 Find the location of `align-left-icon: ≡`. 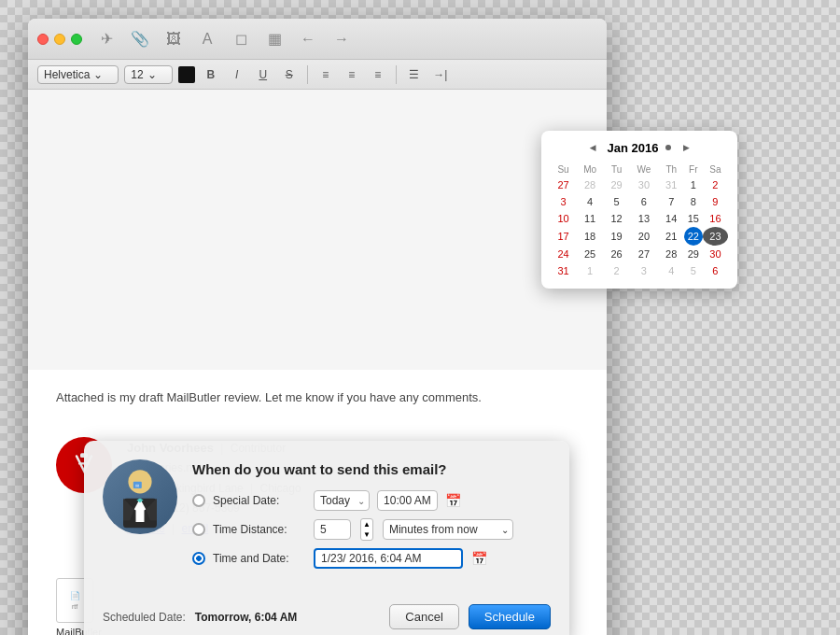

align-left-icon: ≡ is located at coordinates (326, 75).